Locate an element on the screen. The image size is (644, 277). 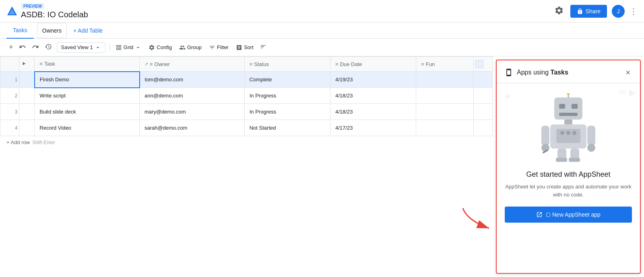
row-owner-cell: mary@demo.com is located at coordinates (192, 112).